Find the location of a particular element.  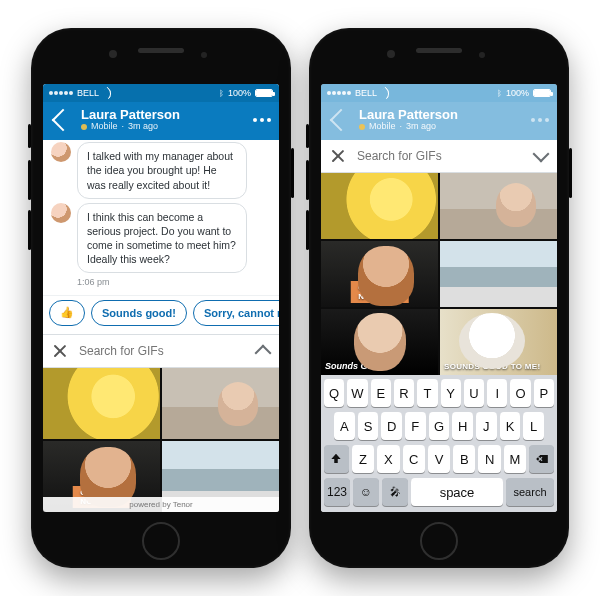

shift-key is located at coordinates (336, 459).